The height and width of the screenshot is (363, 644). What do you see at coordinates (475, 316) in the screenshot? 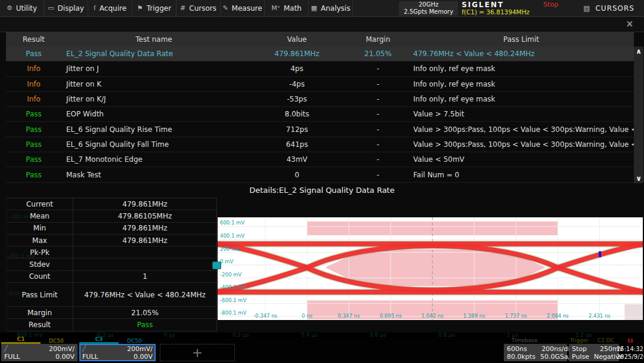
I see `svg-text: 1.389 ns` at bounding box center [475, 316].